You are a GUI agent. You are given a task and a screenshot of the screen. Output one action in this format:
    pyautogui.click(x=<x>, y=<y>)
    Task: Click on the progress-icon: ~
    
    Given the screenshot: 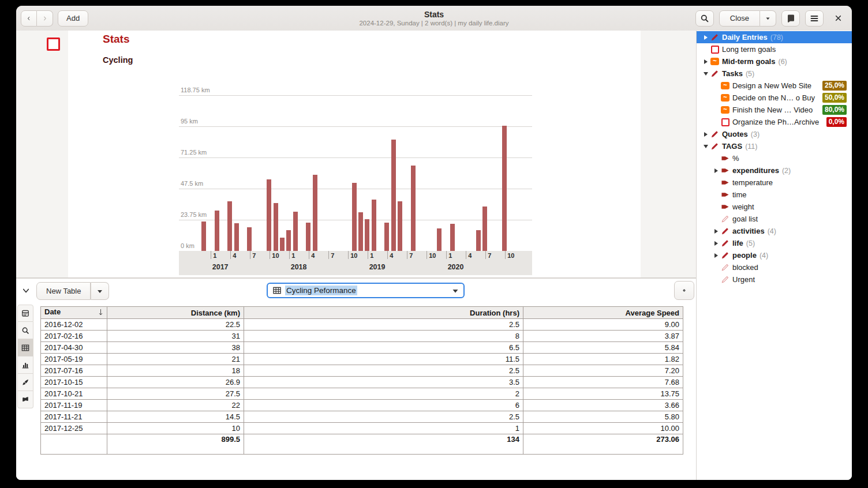 What is the action you would take?
    pyautogui.click(x=725, y=110)
    